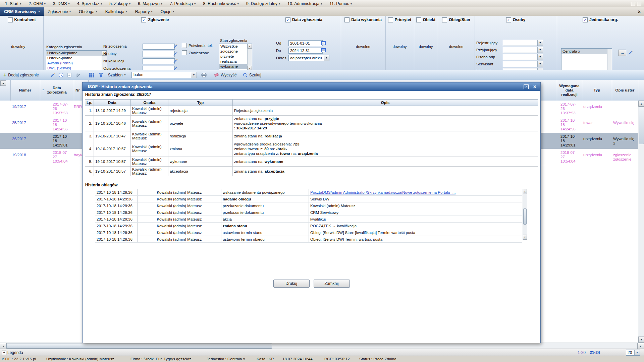 The width and height of the screenshot is (644, 362). Describe the element at coordinates (312, 123) in the screenshot. I see `history-row: 2. 19-10-2017 10:46 Kowalski (admin) Mat…` at that location.